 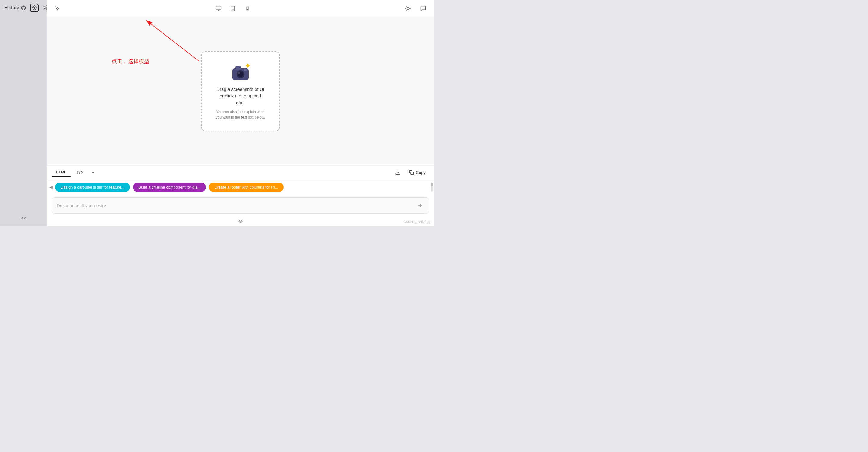 I want to click on chevron-down-row, so click(x=241, y=222).